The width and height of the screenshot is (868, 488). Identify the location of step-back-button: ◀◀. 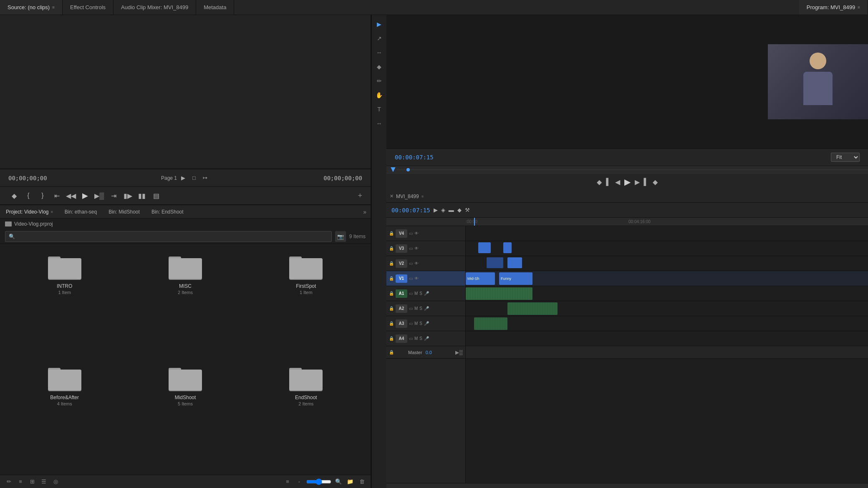
(71, 196).